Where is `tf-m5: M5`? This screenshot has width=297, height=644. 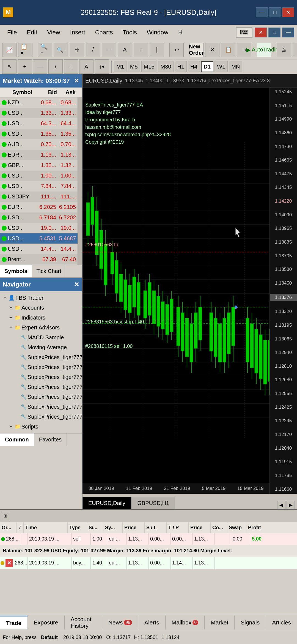 tf-m5: M5 is located at coordinates (134, 67).